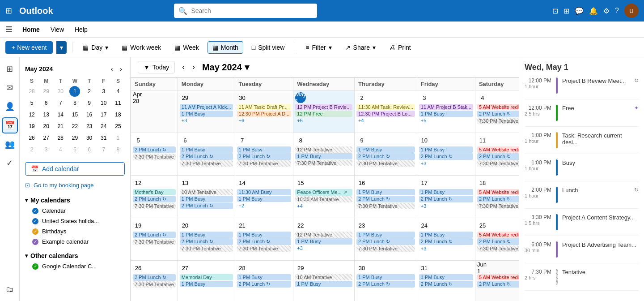 The image size is (644, 301). Describe the element at coordinates (75, 200) in the screenshot. I see `my-calendars-header: ▾ My calendars` at that location.